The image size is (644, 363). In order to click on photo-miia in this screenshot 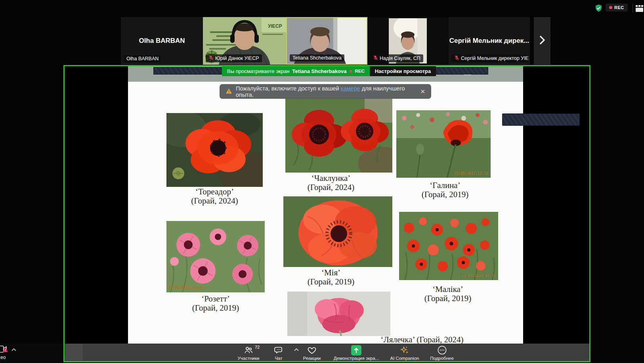, I will do `click(338, 232)`.